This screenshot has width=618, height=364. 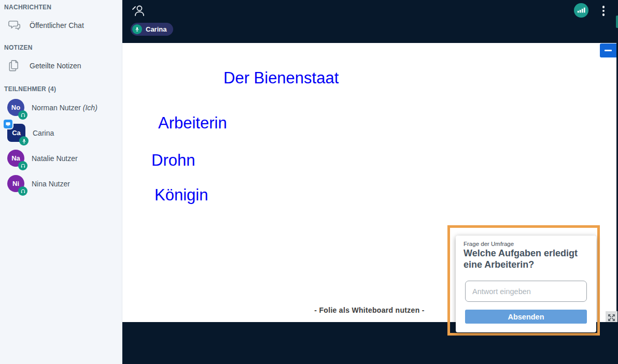 What do you see at coordinates (15, 25) in the screenshot?
I see `chat-icon` at bounding box center [15, 25].